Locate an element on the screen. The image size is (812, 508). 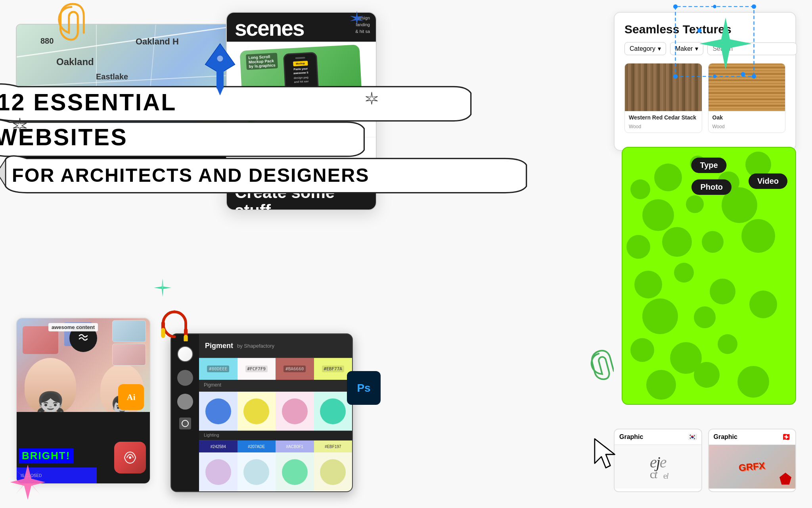
graphic-label-ch: Graphic is located at coordinates (726, 437).